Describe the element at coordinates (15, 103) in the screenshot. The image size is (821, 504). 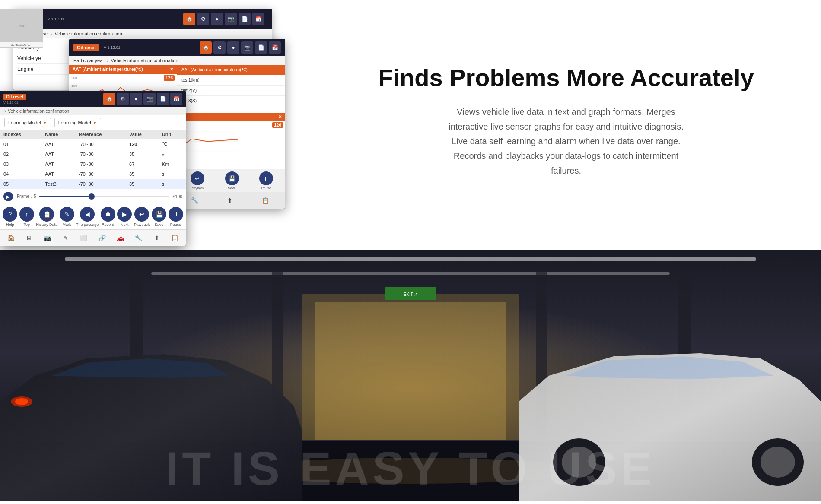
I see `sc3-version: V 1.12.01` at that location.